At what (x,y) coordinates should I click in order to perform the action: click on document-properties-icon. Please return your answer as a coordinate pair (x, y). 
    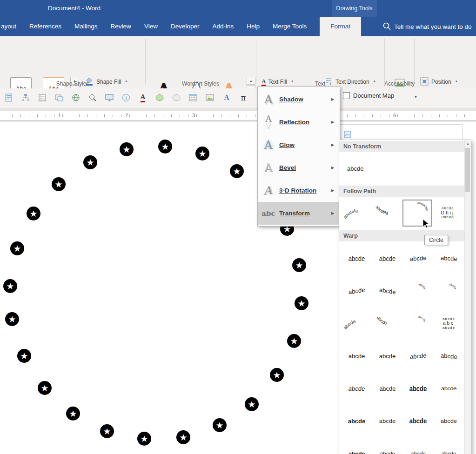
    Looking at the image, I should click on (9, 98).